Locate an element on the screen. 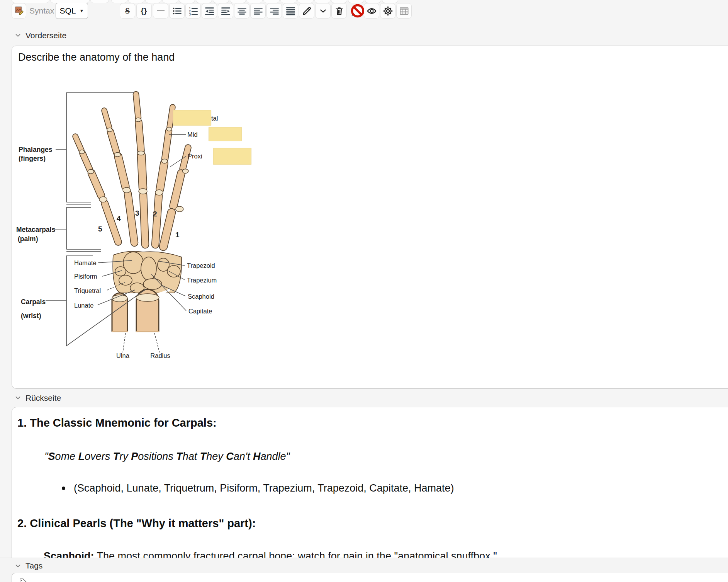  label-radius: Radius is located at coordinates (160, 356).